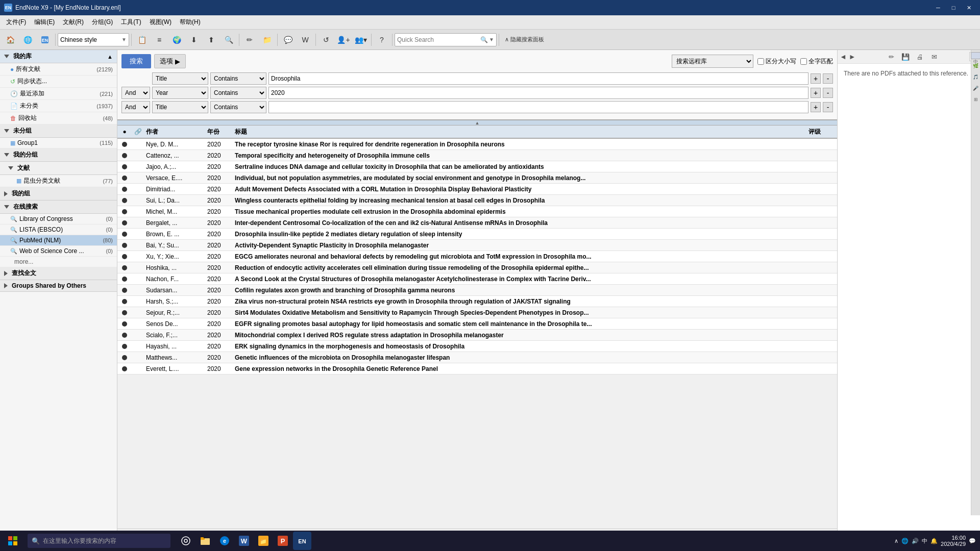  I want to click on add-row-2-btn: +, so click(816, 93).